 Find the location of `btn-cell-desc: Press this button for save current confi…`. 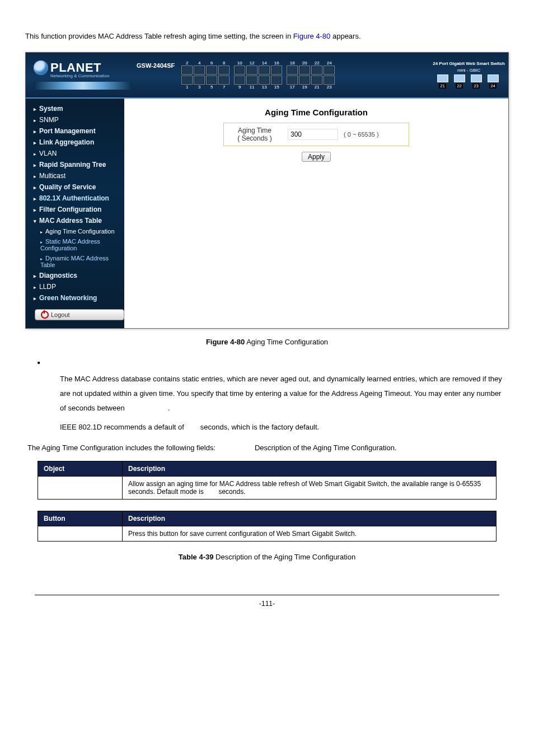

btn-cell-desc: Press this button for save current confi… is located at coordinates (310, 533).